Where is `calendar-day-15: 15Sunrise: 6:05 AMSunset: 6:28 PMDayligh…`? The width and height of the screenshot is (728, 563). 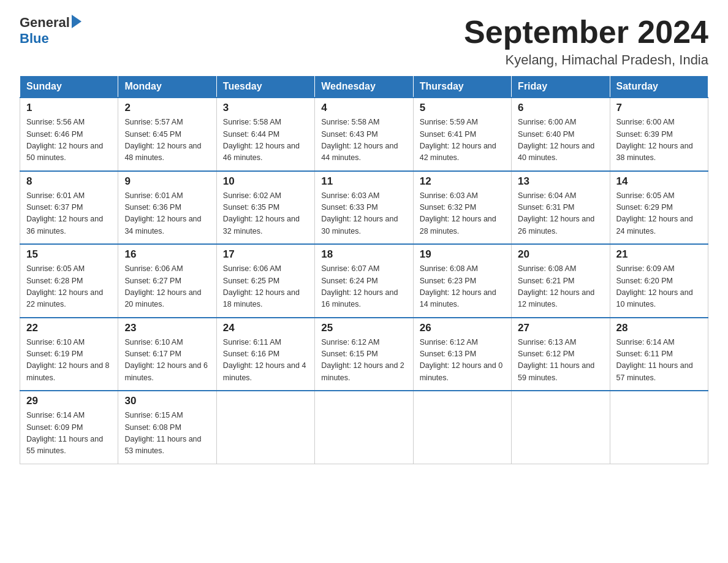 calendar-day-15: 15Sunrise: 6:05 AMSunset: 6:28 PMDayligh… is located at coordinates (69, 281).